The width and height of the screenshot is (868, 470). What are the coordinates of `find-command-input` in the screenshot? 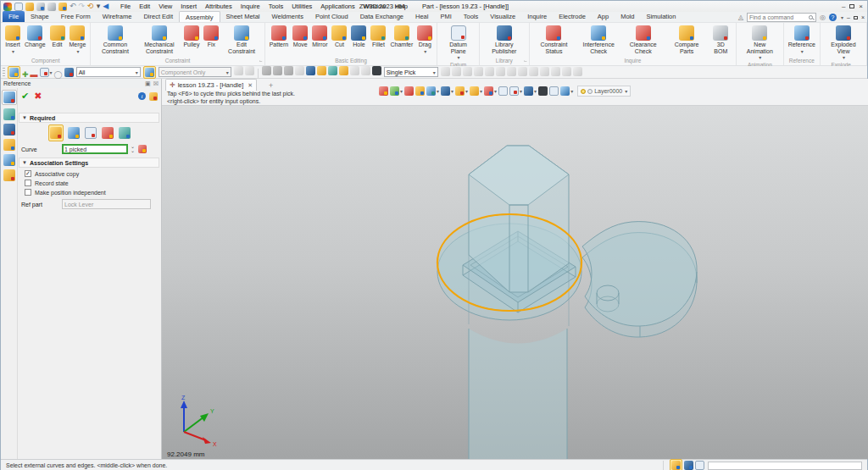 It's located at (779, 17).